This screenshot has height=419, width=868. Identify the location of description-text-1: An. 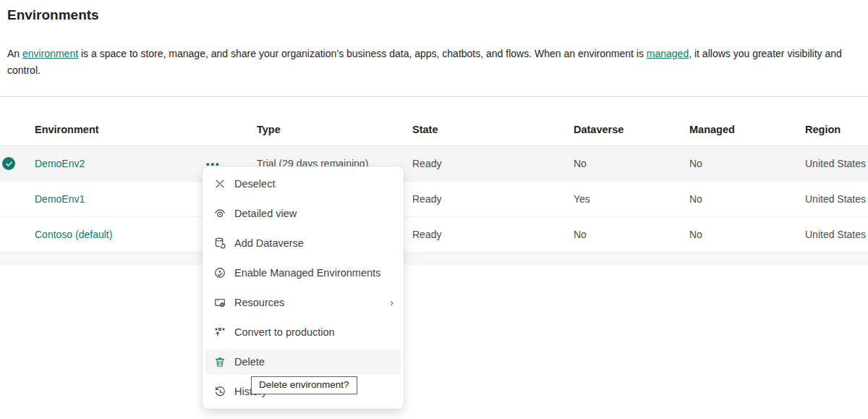
(14, 54).